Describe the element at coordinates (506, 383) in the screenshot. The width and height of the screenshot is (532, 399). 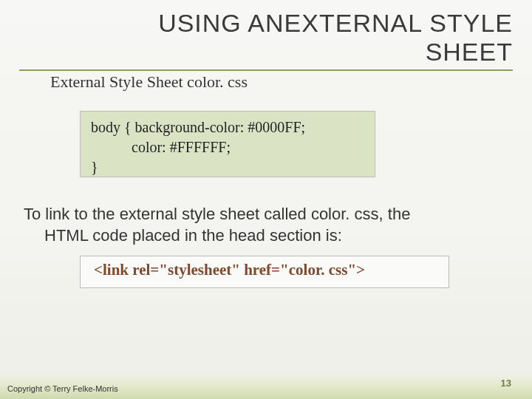
I see `page-number: 13` at that location.